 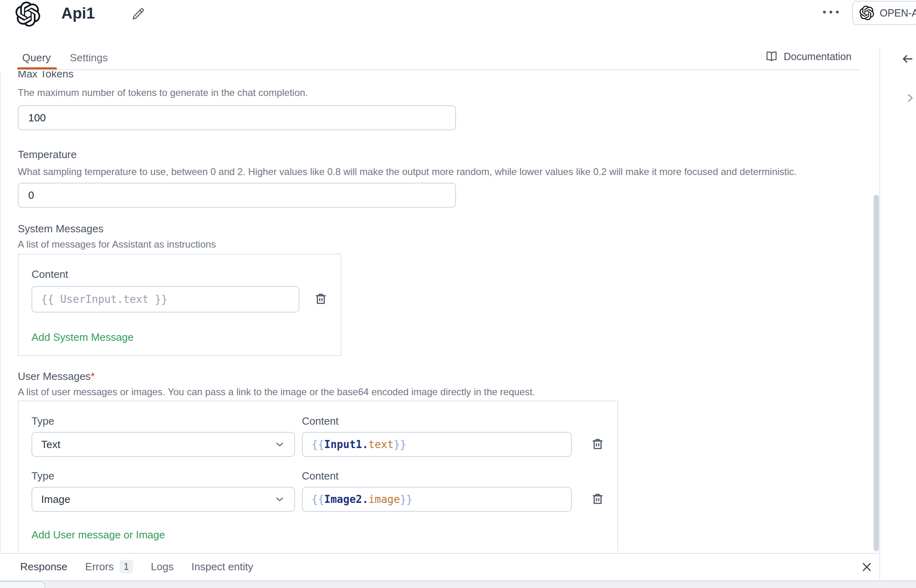 I want to click on errors-count-badge: 1, so click(x=126, y=567).